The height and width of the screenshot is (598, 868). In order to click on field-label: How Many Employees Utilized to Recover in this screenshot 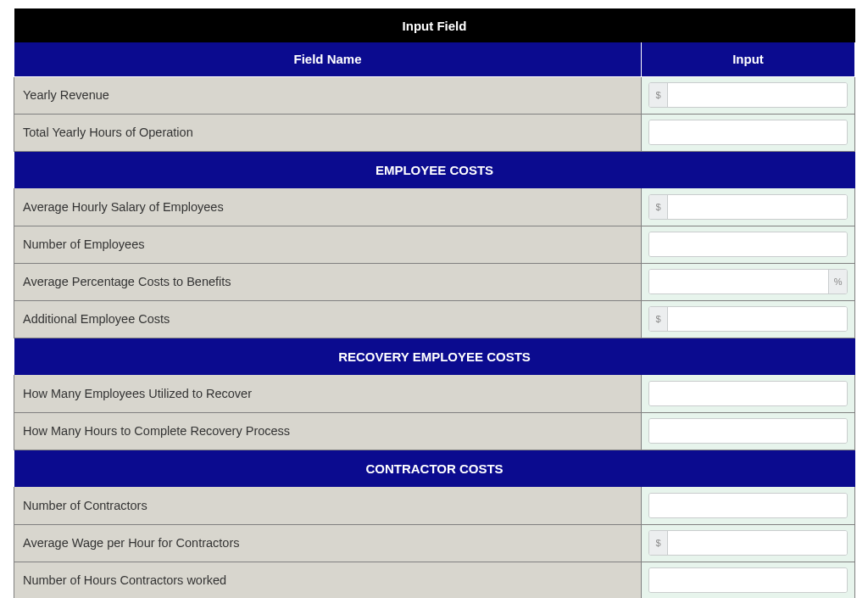, I will do `click(328, 394)`.